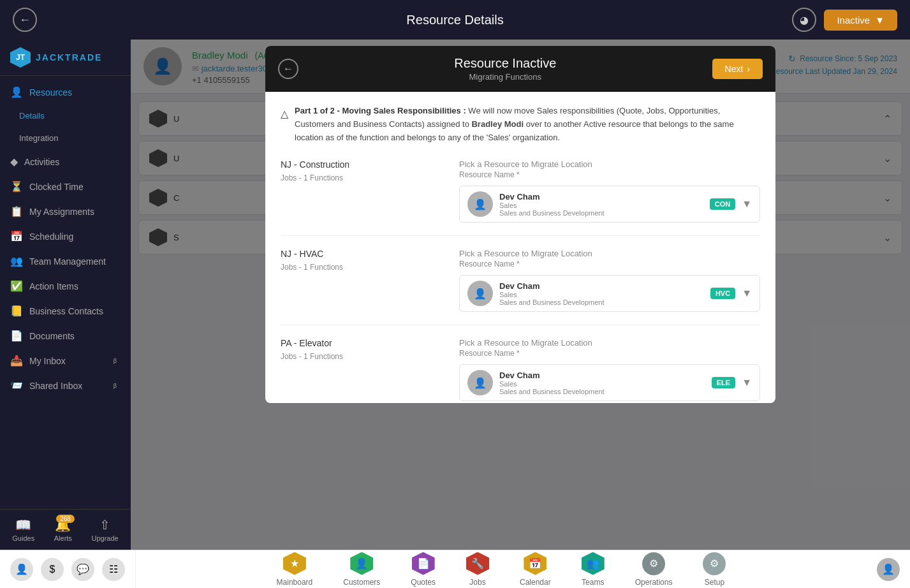 The width and height of the screenshot is (910, 588). I want to click on resource-required-3: Resource Name *, so click(610, 353).